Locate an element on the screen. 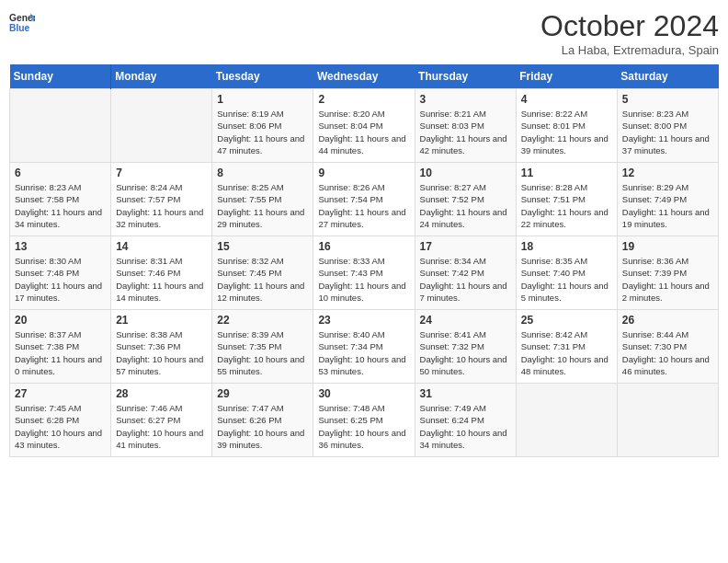 This screenshot has width=728, height=563. day-number: 13 is located at coordinates (61, 247).